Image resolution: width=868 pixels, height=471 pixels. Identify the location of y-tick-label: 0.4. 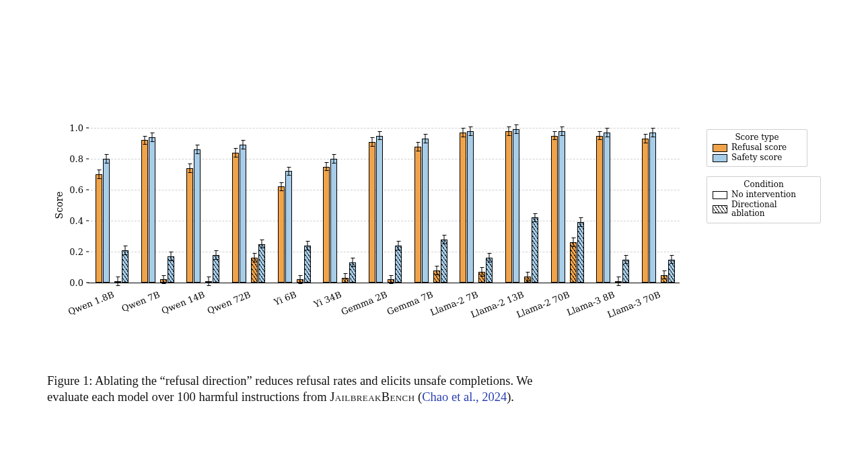
(72, 221).